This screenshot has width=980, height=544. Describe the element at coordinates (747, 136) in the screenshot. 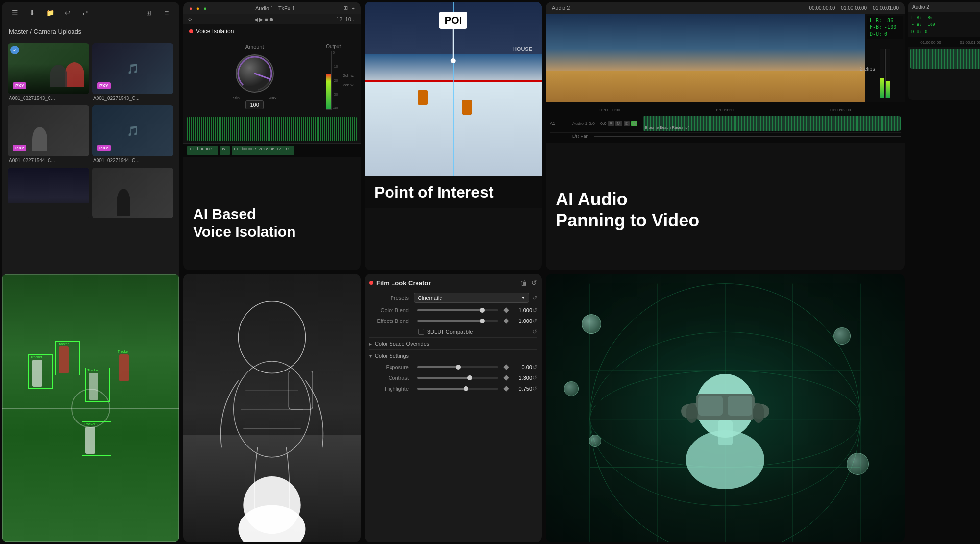

I see `pan-track` at that location.